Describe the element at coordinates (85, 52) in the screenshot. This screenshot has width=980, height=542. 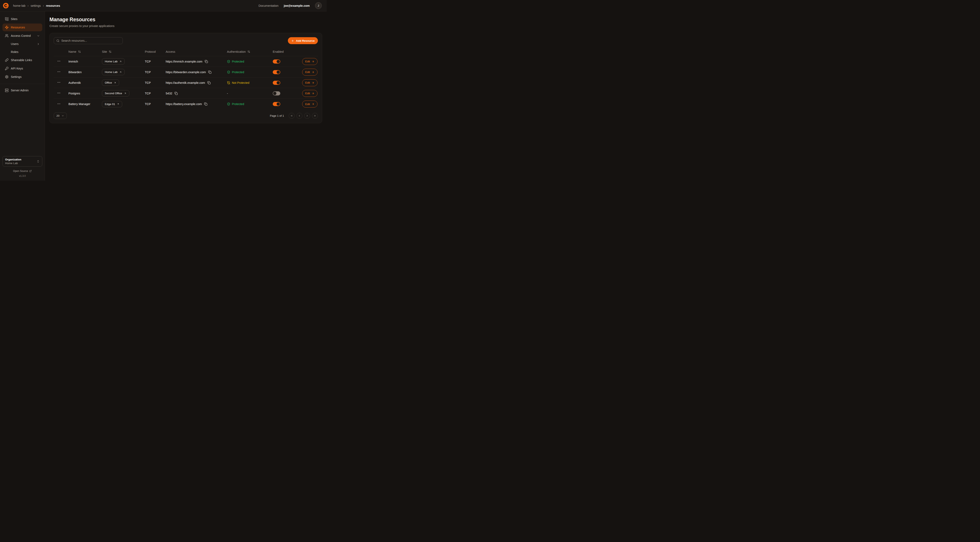
I see `column-header-name: Name` at that location.